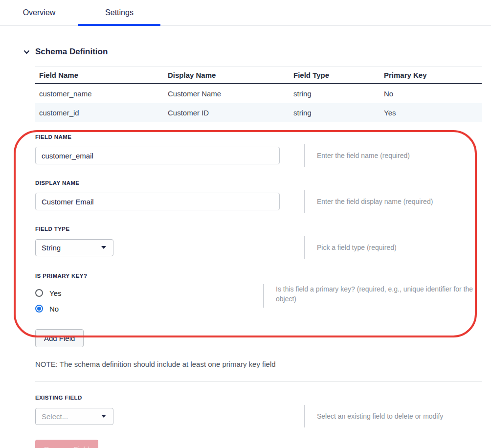  Describe the element at coordinates (100, 93) in the screenshot. I see `cell-field-name: customer_name` at that location.